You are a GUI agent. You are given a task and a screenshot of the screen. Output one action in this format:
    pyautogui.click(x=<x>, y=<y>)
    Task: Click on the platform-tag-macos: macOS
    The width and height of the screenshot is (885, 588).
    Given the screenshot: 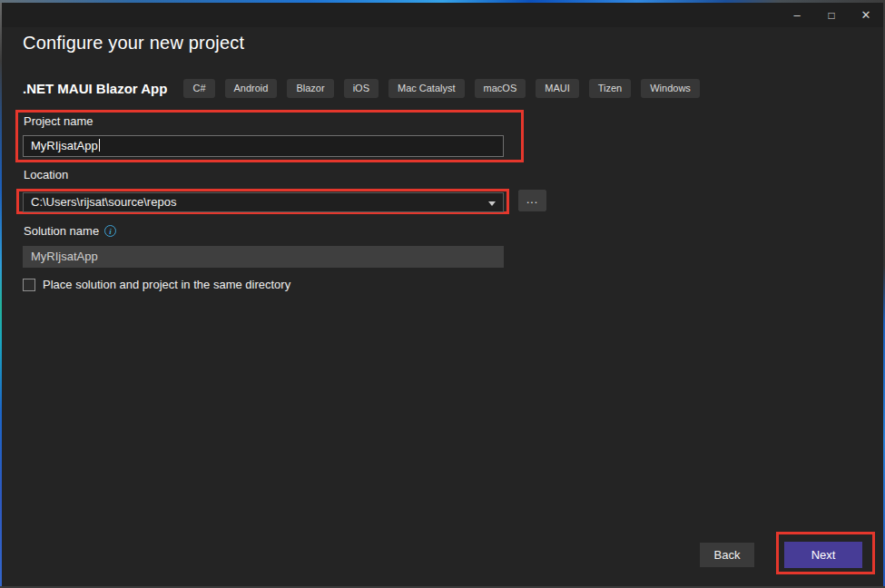 What is the action you would take?
    pyautogui.click(x=501, y=89)
    